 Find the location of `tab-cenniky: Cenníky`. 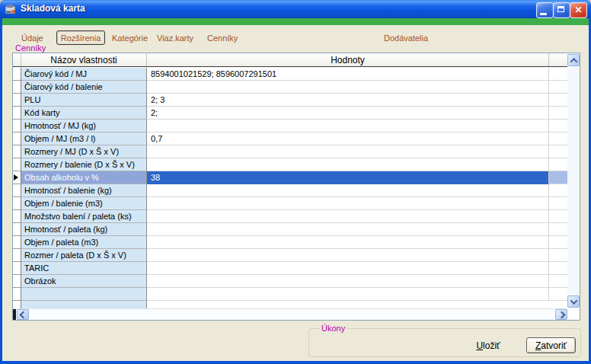

tab-cenniky: Cenníky is located at coordinates (222, 38).